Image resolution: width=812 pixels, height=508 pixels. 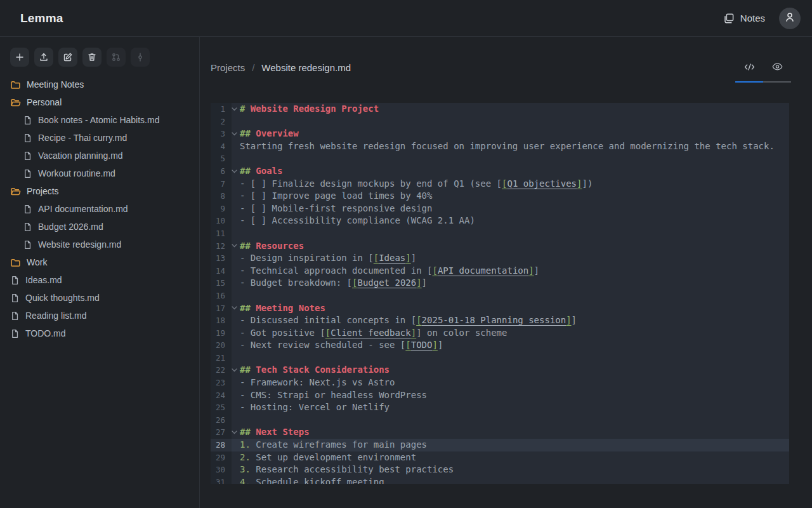 I want to click on notes-button: Notes, so click(x=744, y=18).